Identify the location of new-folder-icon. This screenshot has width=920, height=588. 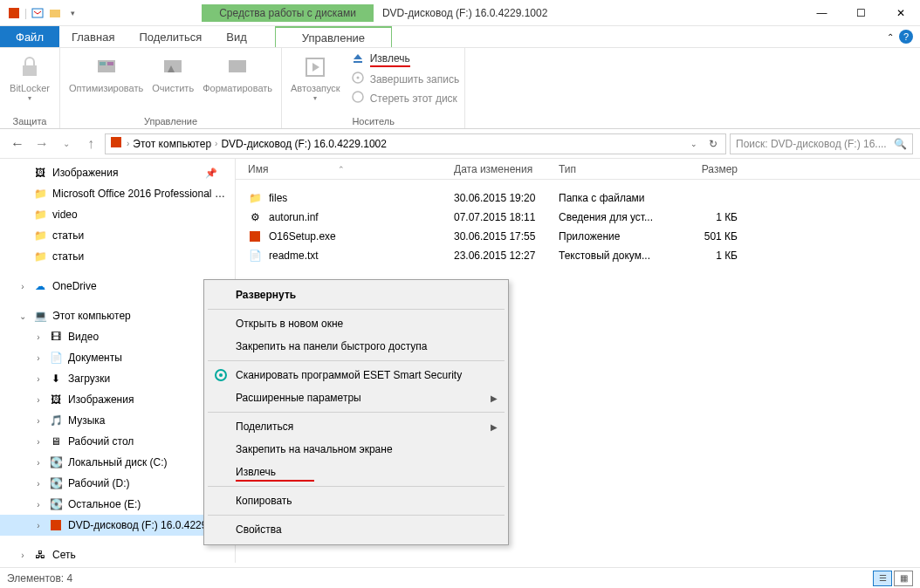
(55, 13).